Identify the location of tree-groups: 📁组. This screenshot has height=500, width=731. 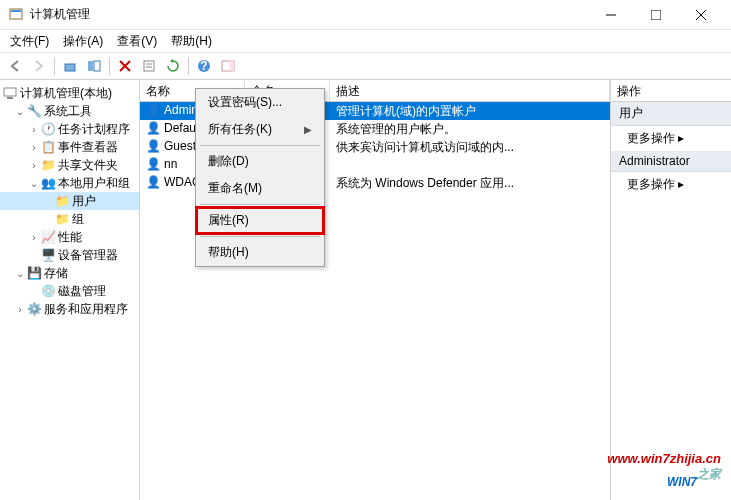
(70, 219).